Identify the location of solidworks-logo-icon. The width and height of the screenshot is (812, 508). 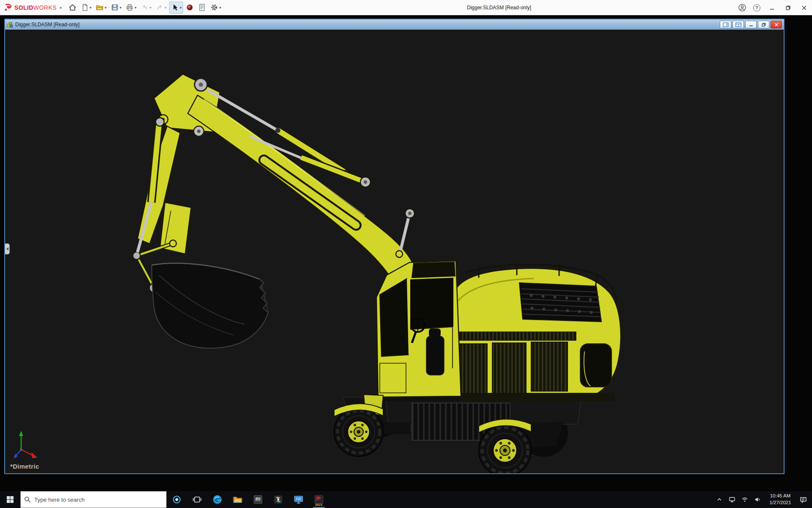
(8, 8).